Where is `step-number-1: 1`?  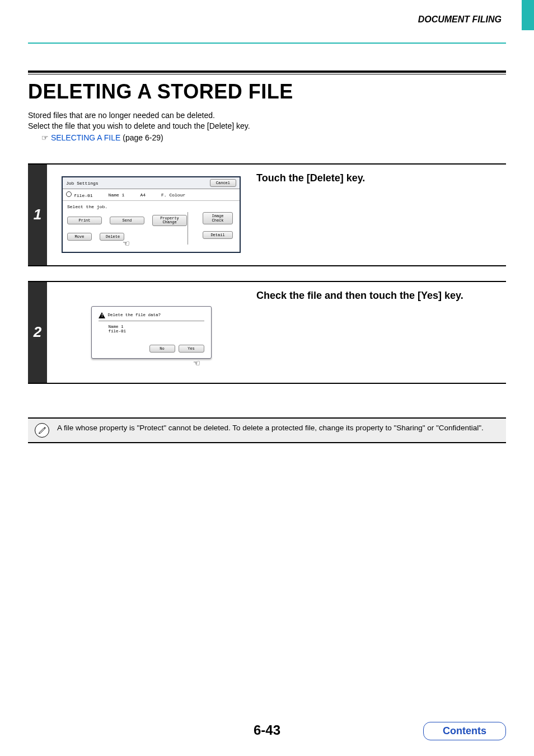 step-number-1: 1 is located at coordinates (38, 215).